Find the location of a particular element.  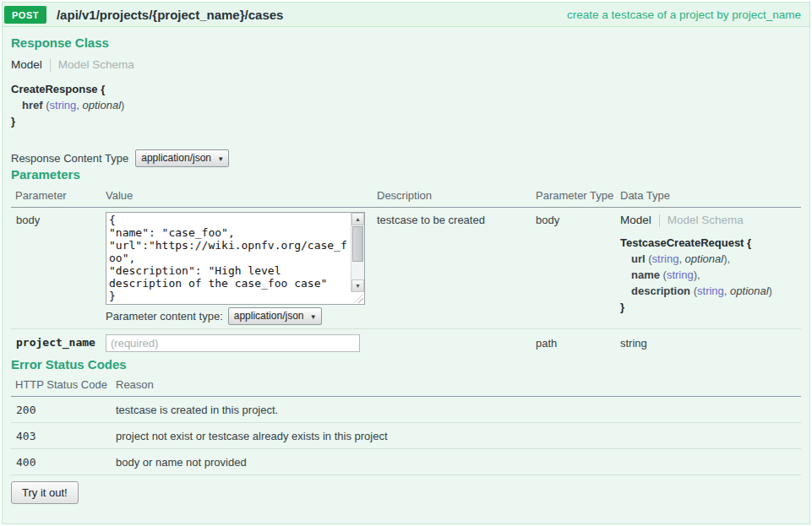

parameter-name-project-name: project_name is located at coordinates (58, 341).